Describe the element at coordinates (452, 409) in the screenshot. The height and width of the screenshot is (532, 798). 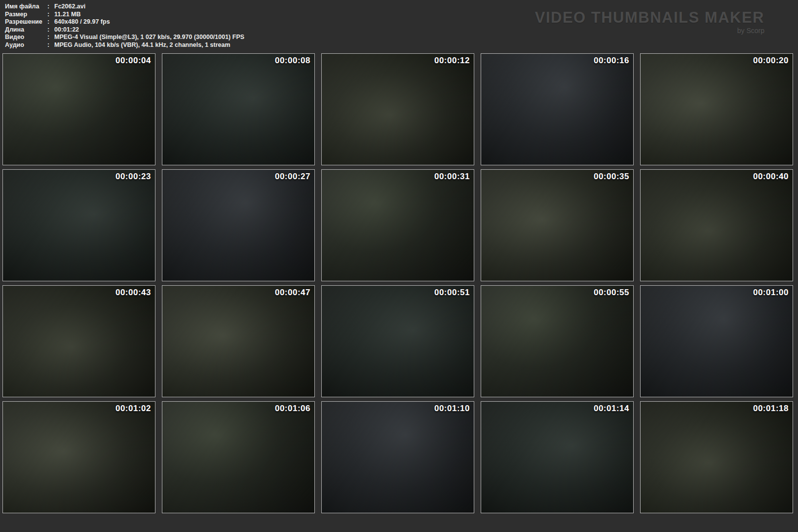
I see `timestamp-label: 00:01:10` at that location.